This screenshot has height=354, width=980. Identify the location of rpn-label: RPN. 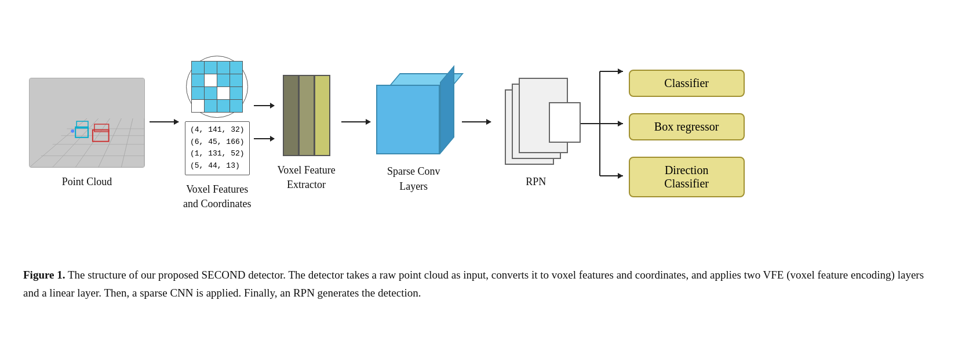
(535, 182).